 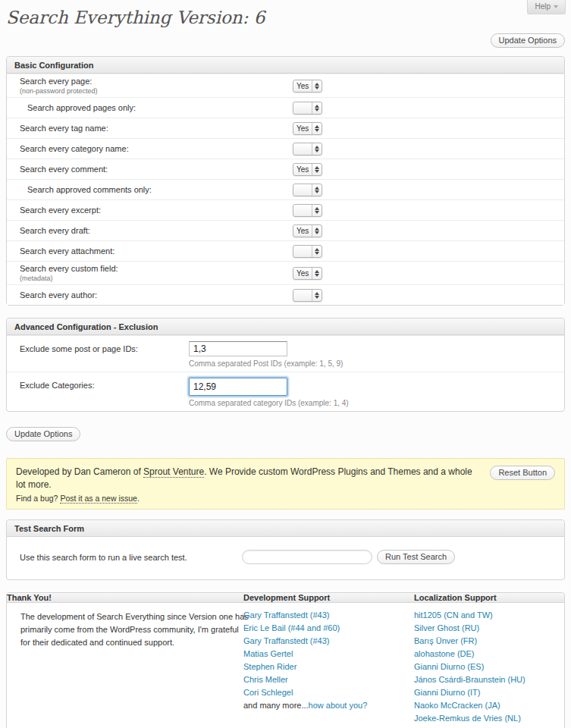 I want to click on loc-support-link: Naoko McCracken (JA), so click(x=470, y=705).